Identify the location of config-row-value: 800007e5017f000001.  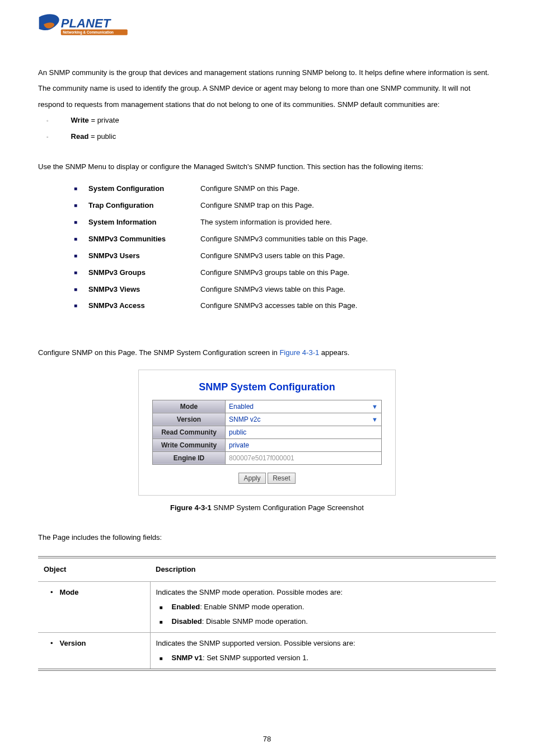
(303, 458).